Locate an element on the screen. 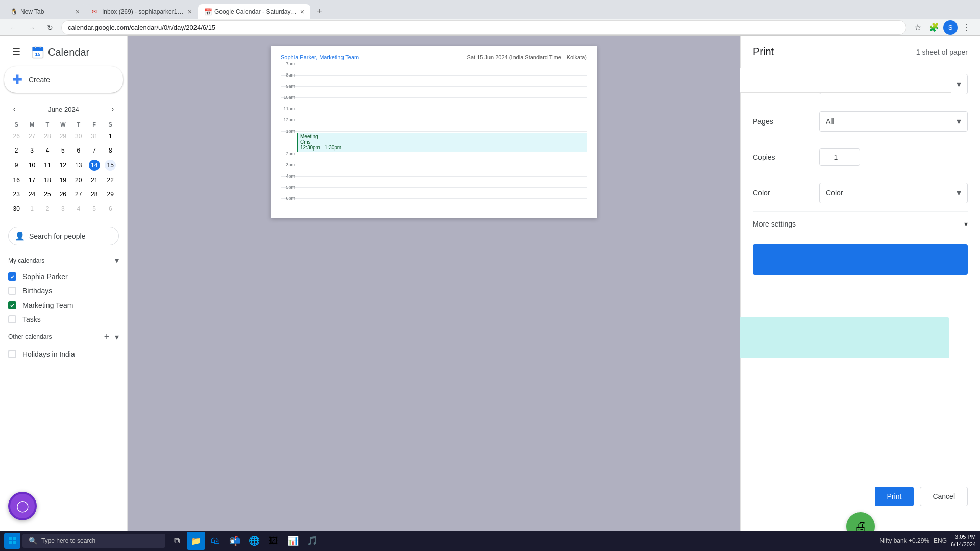 Image resolution: width=980 pixels, height=551 pixels. browser-actions: ☆ 🧩 S ⋮ is located at coordinates (942, 28).